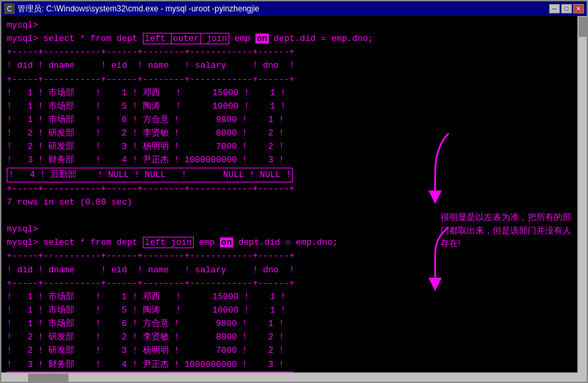 This screenshot has height=383, width=588. What do you see at coordinates (23, 229) in the screenshot?
I see `prompt-2: mysql>` at bounding box center [23, 229].